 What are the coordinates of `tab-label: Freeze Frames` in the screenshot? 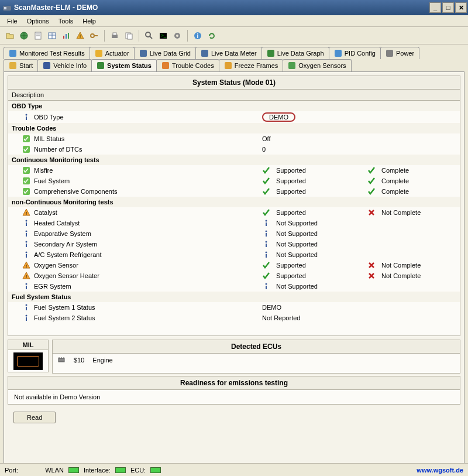 It's located at (256, 66).